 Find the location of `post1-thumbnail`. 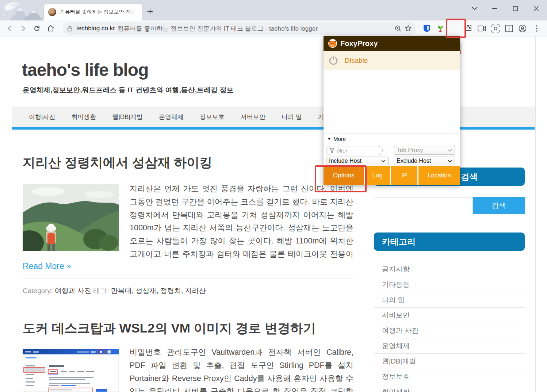

post1-thumbnail is located at coordinates (71, 218).